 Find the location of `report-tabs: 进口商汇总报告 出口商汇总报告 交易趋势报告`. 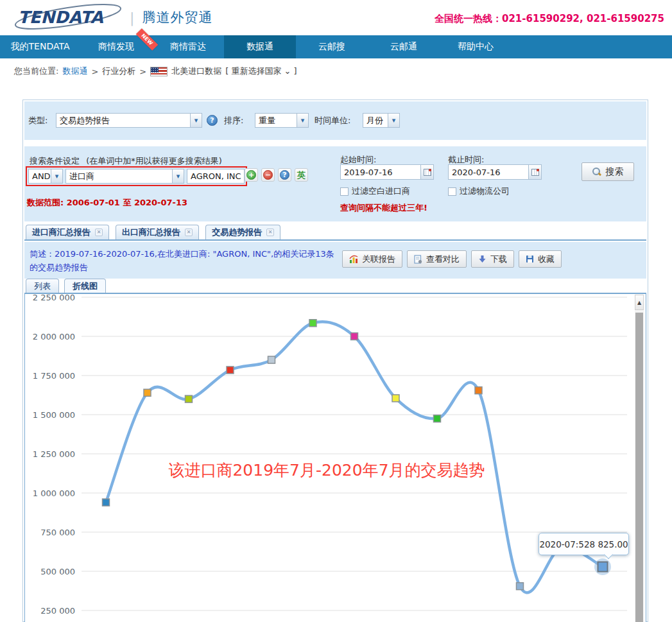

report-tabs: 进口商汇总报告 出口商汇总报告 交易趋势报告 is located at coordinates (335, 232).